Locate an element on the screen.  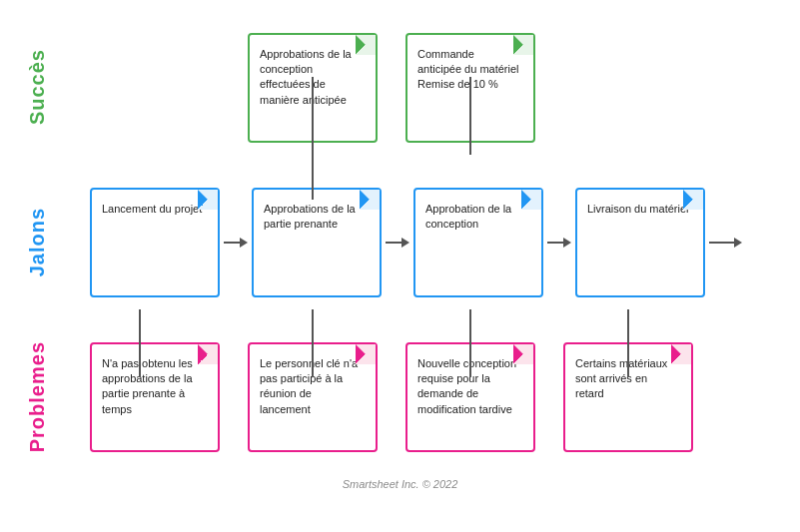
jalon-card-2-text: Approbations de la partie prenante is located at coordinates (317, 218).